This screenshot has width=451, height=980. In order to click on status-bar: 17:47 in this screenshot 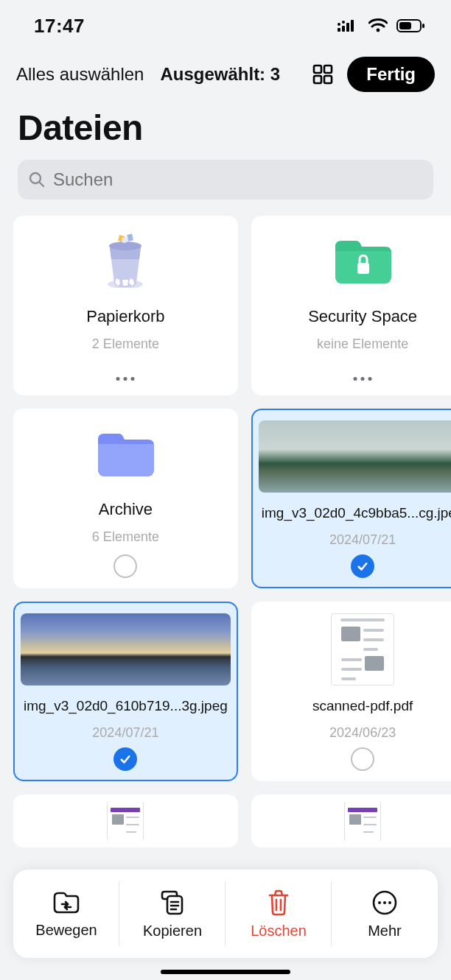, I will do `click(226, 26)`.